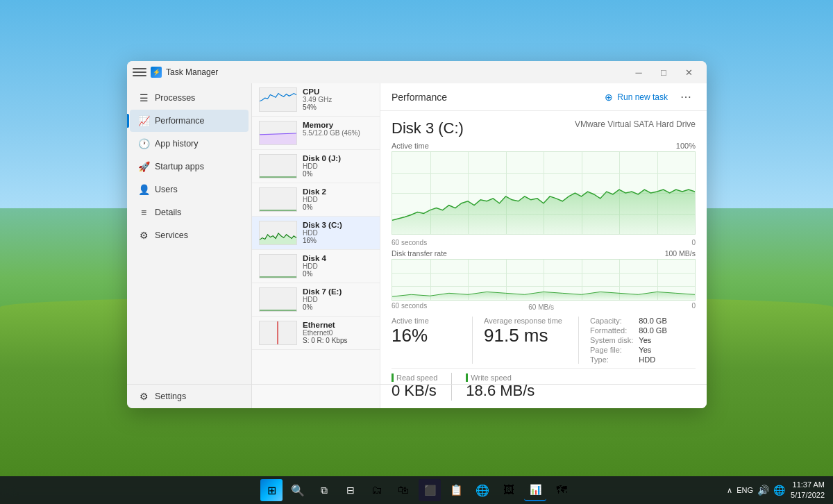 Image resolution: width=833 pixels, height=504 pixels. Describe the element at coordinates (535, 490) in the screenshot. I see `task-manager-taskbar-button: 📊` at that location.